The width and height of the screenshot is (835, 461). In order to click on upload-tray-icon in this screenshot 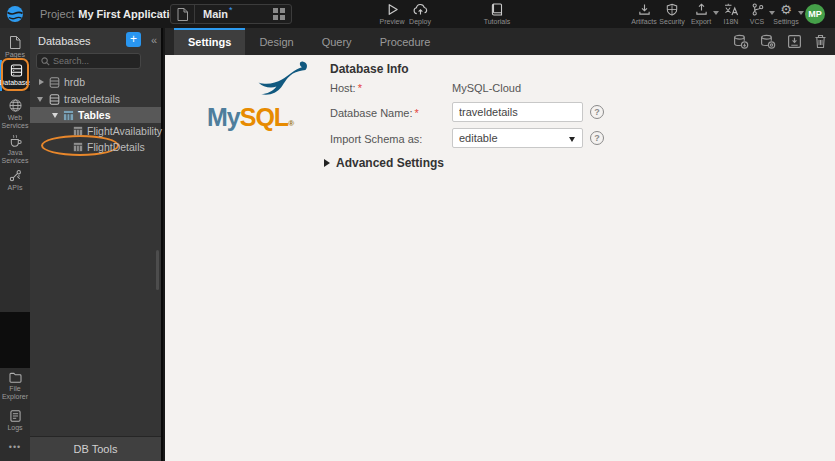, I will do `click(702, 10)`.